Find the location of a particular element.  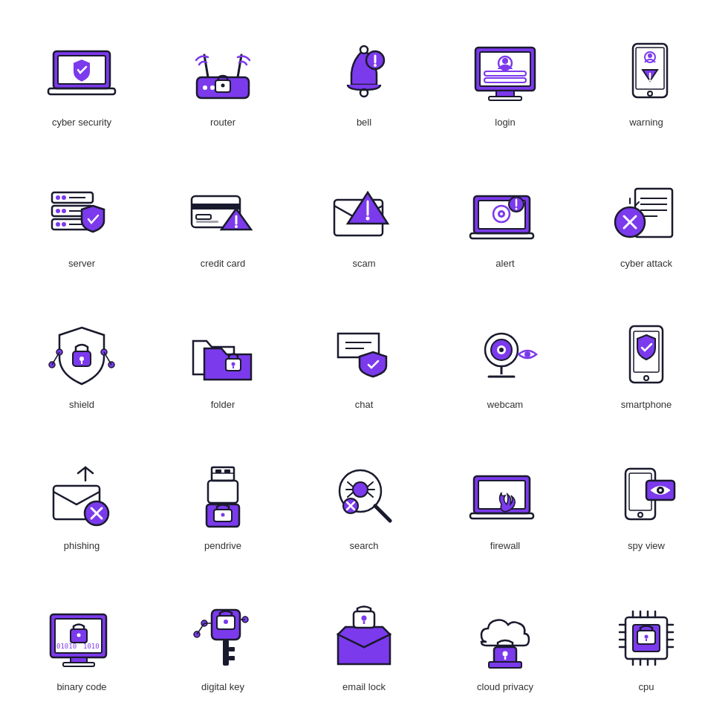

bell-icon is located at coordinates (364, 74).